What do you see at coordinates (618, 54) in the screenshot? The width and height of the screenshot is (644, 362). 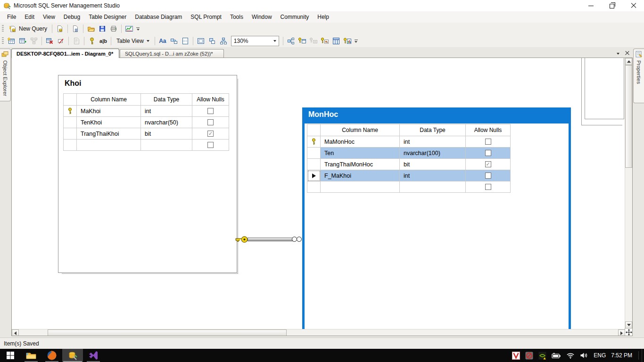 I see `active-files-dropdown-button` at bounding box center [618, 54].